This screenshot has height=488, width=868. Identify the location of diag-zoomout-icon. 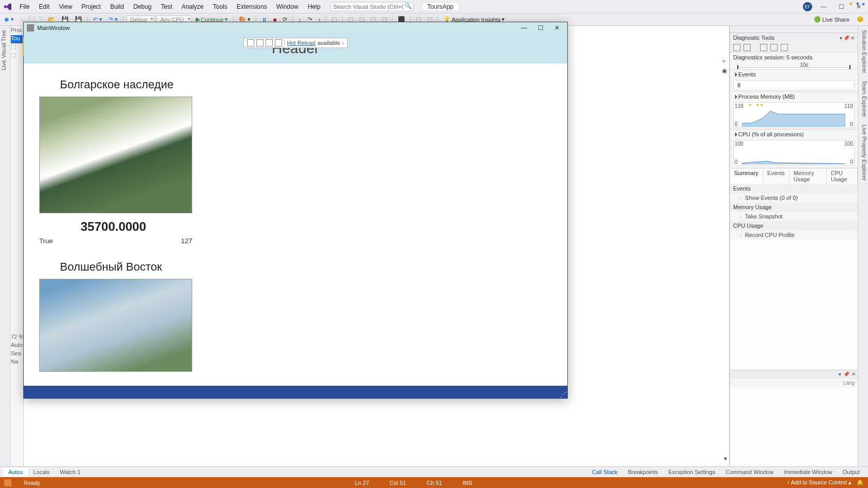
(774, 48).